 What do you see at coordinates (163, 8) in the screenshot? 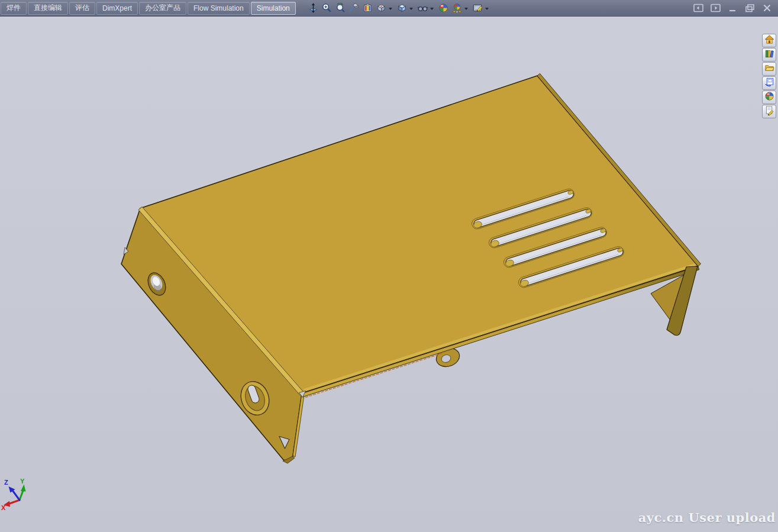
I see `tab-office-products: 办公室产品` at bounding box center [163, 8].